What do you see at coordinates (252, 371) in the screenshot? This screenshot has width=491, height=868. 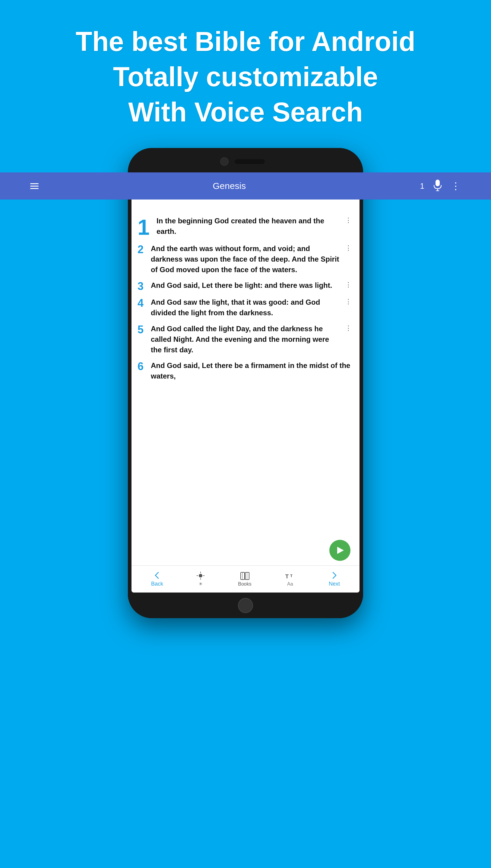 I see `verse-text-6: And God said, Let there be a firmament i…` at bounding box center [252, 371].